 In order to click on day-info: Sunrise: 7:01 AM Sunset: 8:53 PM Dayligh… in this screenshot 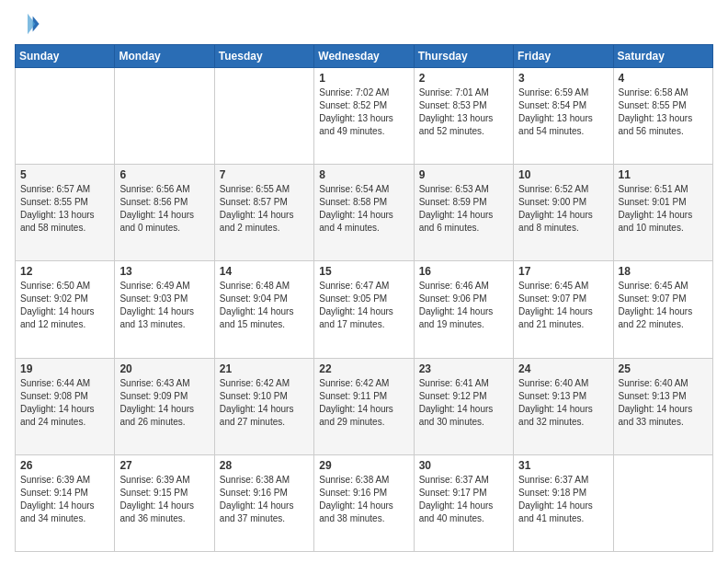, I will do `click(463, 112)`.